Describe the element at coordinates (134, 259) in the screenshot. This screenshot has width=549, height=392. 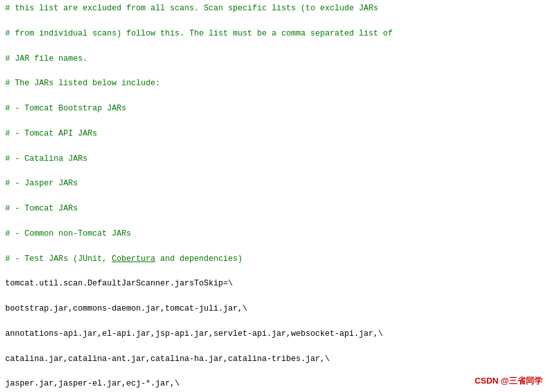
I see `cobertura-link: Cobertura` at that location.